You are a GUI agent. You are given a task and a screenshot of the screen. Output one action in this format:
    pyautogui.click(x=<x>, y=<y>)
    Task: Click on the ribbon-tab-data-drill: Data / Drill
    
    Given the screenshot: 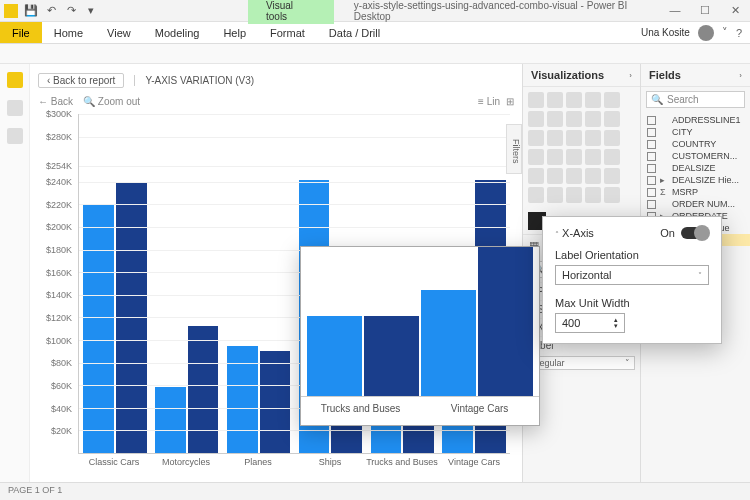 What is the action you would take?
    pyautogui.click(x=354, y=32)
    